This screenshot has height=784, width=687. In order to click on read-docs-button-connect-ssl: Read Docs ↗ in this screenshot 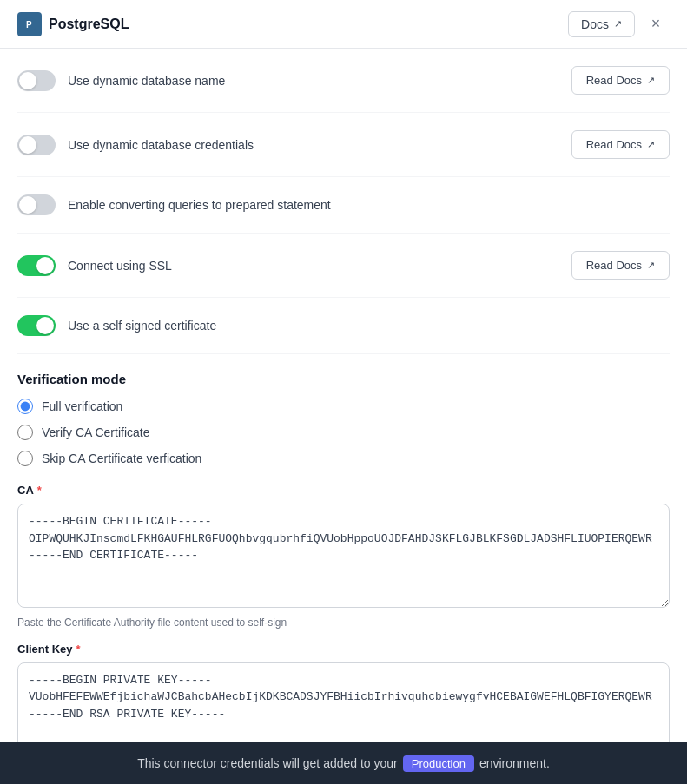, I will do `click(620, 266)`.